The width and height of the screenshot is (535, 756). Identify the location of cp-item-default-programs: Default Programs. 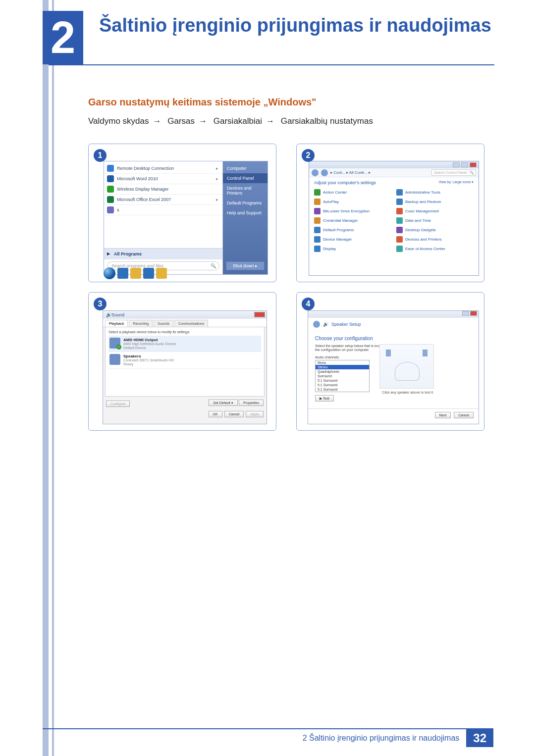
(353, 230).